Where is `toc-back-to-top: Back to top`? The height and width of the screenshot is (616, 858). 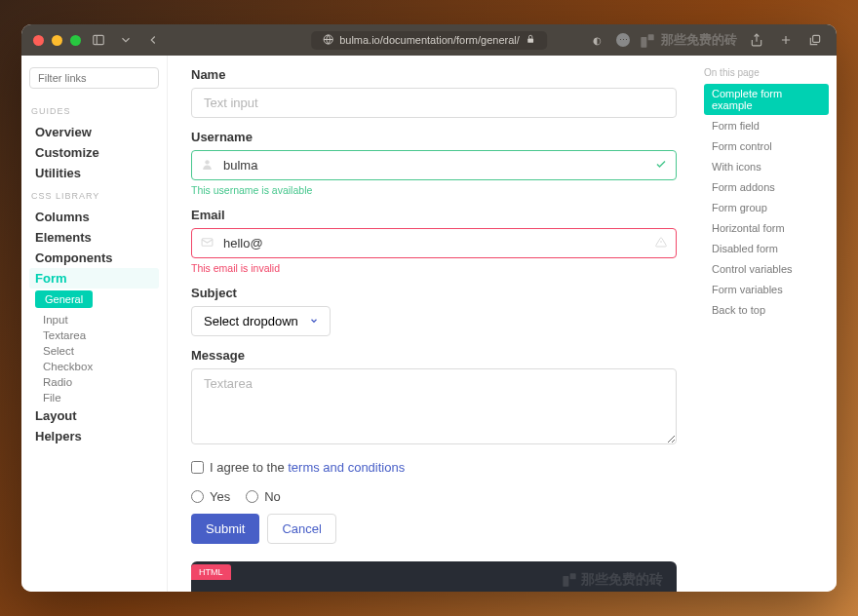
toc-back-to-top: Back to top is located at coordinates (766, 310).